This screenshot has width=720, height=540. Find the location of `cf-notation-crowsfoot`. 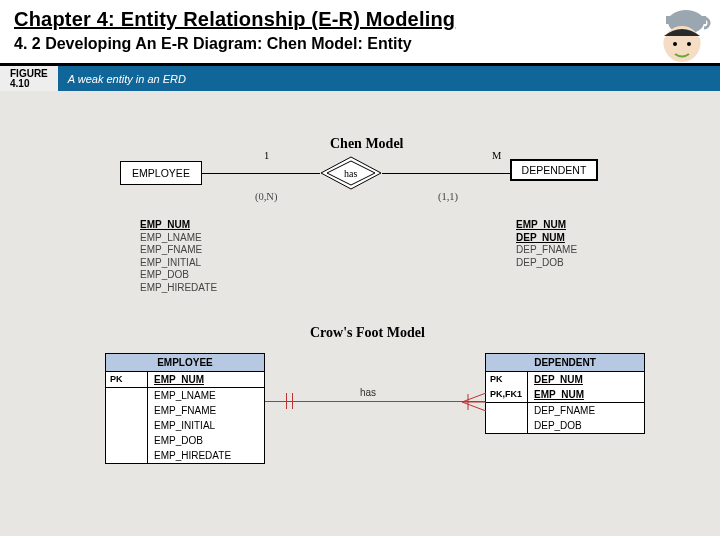

cf-notation-crowsfoot is located at coordinates (475, 402).